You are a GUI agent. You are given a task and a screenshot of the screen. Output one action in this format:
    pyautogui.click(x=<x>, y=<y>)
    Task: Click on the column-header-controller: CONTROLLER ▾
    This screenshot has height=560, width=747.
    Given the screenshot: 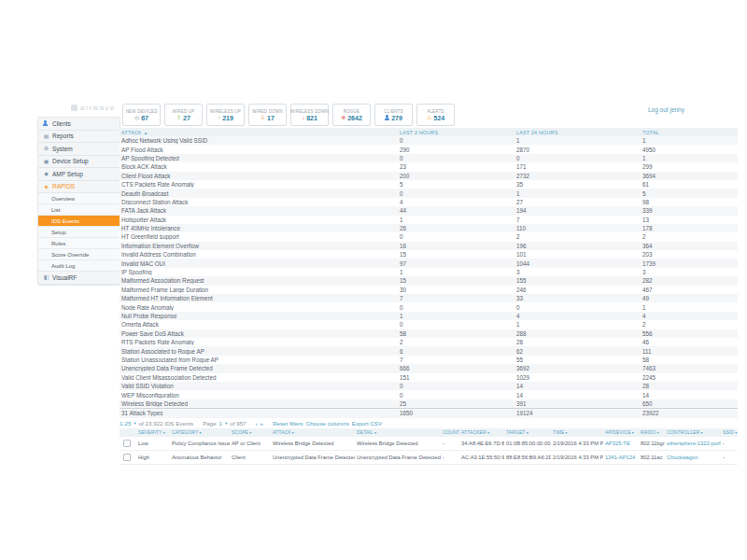 What is the action you would take?
    pyautogui.click(x=693, y=432)
    